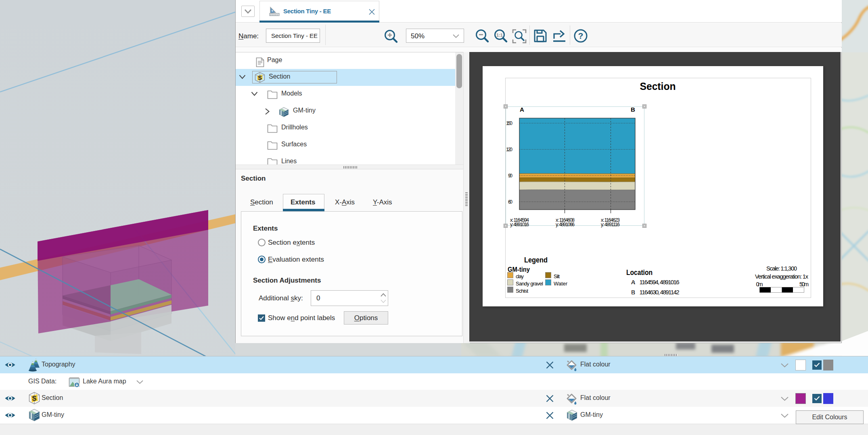  What do you see at coordinates (610, 225) in the screenshot?
I see `svg-text: y: 4891116` at bounding box center [610, 225].